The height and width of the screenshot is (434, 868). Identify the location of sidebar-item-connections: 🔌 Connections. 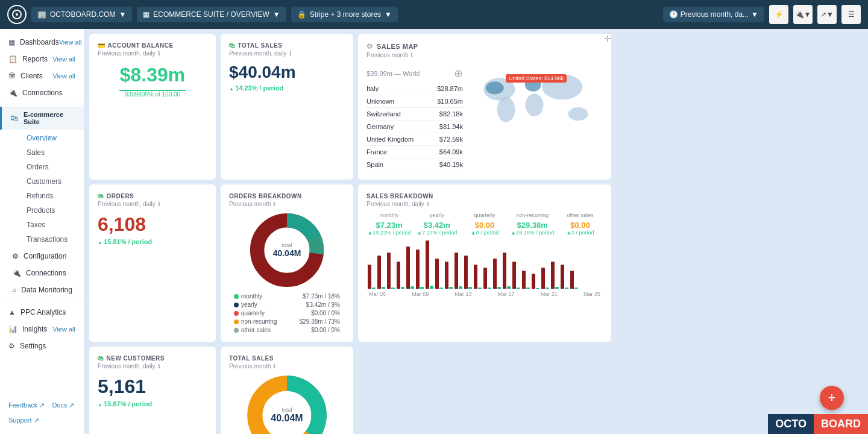
(42, 93).